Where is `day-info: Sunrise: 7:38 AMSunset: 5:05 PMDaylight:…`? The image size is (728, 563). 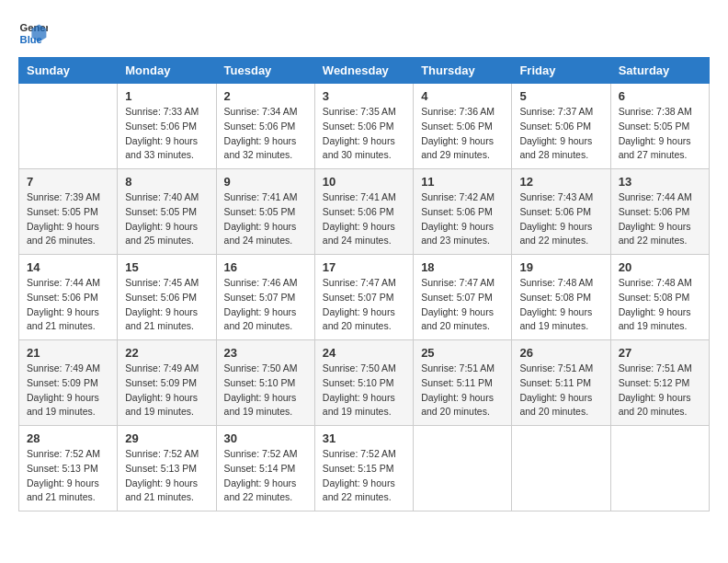 day-info: Sunrise: 7:38 AMSunset: 5:05 PMDaylight:… is located at coordinates (660, 134).